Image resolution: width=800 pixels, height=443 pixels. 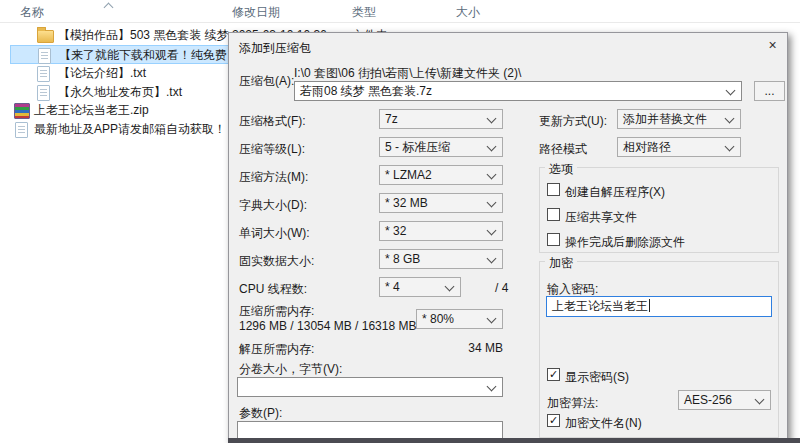 What do you see at coordinates (724, 400) in the screenshot?
I see `algorithm-combobox: AES-256` at bounding box center [724, 400].